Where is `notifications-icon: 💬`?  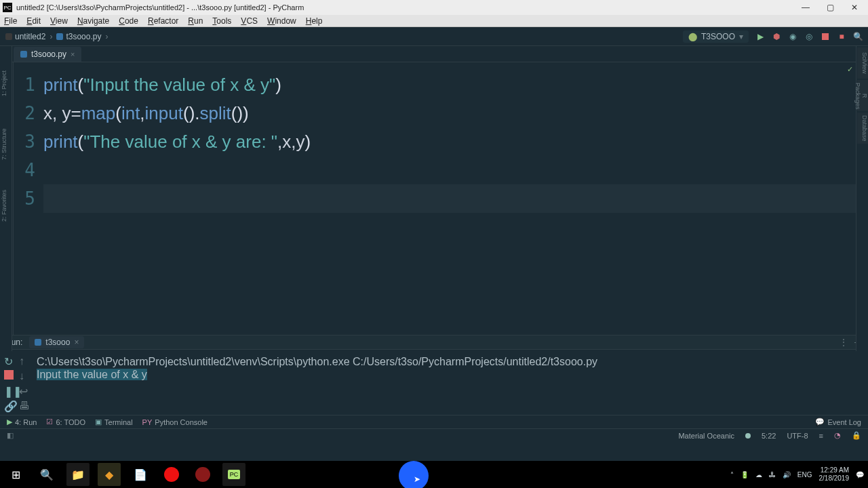 notifications-icon: 💬 is located at coordinates (860, 474).